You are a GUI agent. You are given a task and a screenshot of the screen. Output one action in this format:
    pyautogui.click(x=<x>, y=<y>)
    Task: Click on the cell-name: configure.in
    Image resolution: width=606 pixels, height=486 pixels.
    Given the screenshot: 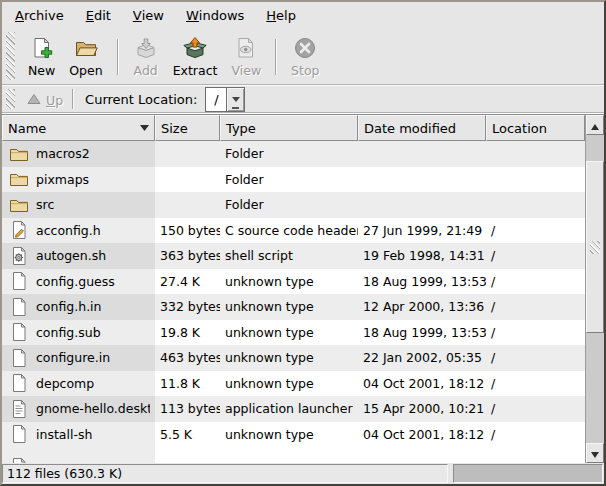 What is the action you would take?
    pyautogui.click(x=78, y=358)
    